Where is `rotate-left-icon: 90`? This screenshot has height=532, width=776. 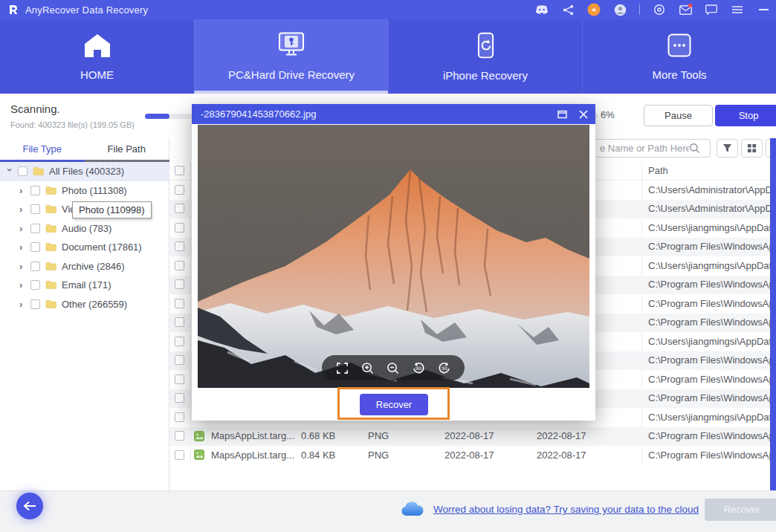 rotate-left-icon: 90 is located at coordinates (418, 368).